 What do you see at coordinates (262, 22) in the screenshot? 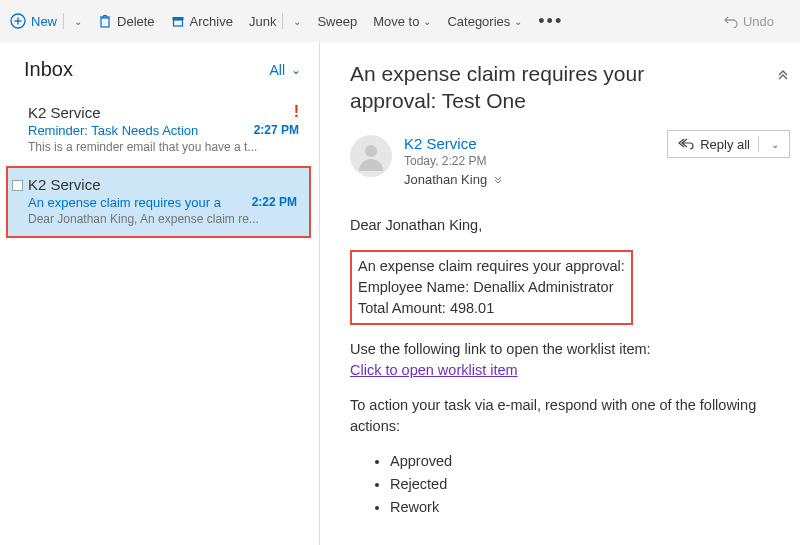
I see `junk-label: Junk` at bounding box center [262, 22].